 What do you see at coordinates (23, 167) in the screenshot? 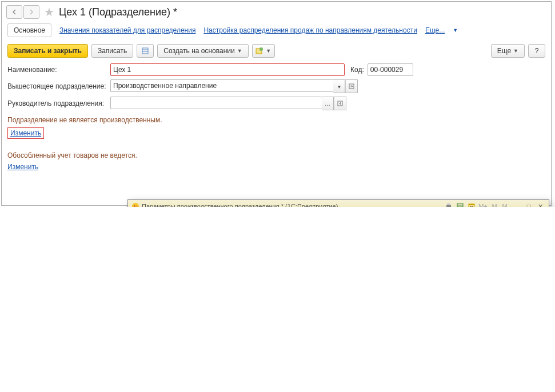
I see `change-accounting-link: Изменить` at bounding box center [23, 167].